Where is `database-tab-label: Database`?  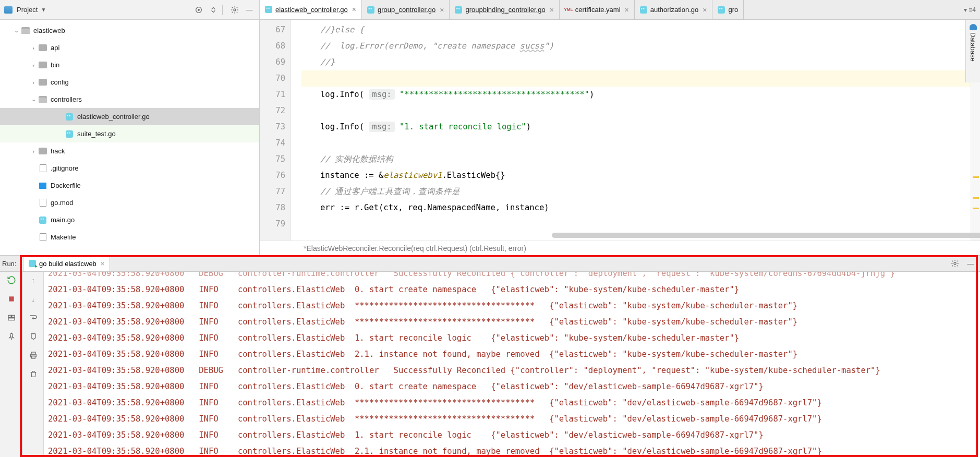 database-tab-label: Database is located at coordinates (973, 47).